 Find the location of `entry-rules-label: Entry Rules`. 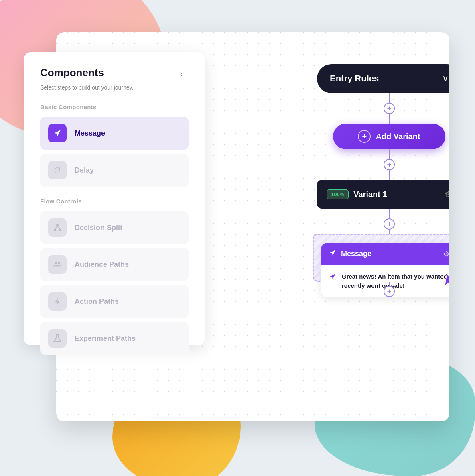

entry-rules-label: Entry Rules is located at coordinates (354, 79).